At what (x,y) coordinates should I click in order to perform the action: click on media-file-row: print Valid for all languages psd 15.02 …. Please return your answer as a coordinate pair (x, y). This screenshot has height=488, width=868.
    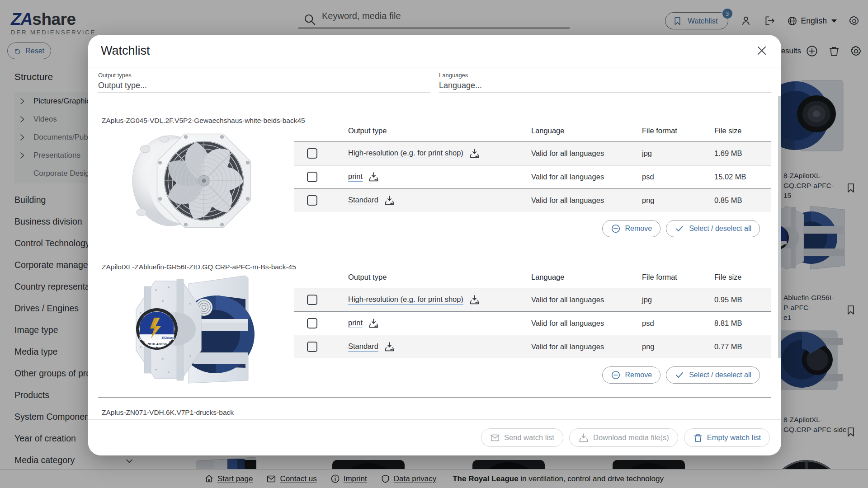
    Looking at the image, I should click on (533, 177).